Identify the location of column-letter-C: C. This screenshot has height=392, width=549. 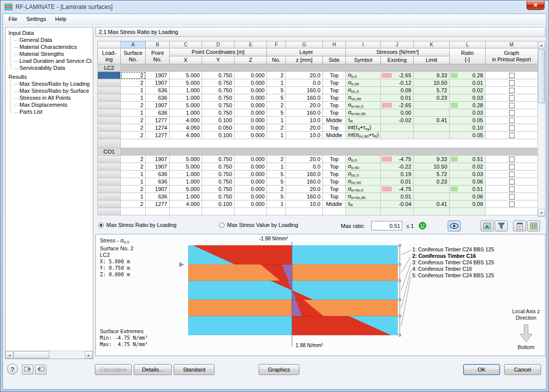
(186, 45).